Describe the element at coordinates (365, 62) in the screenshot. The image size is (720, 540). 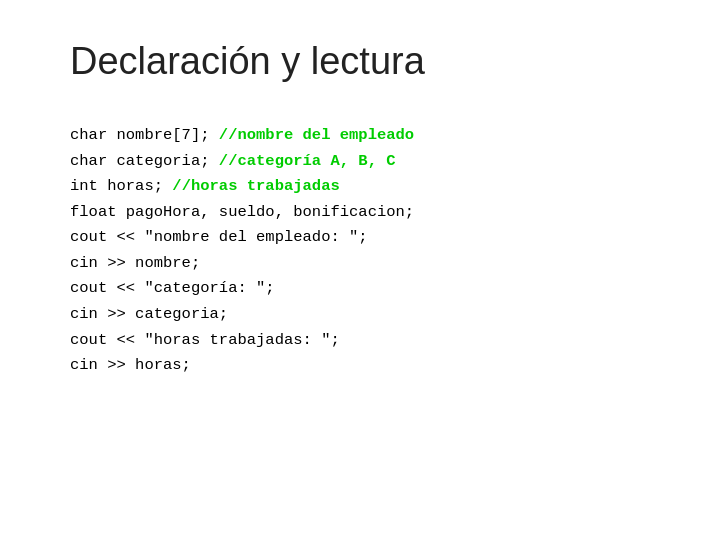
I see `slide-title: Declaración y lectura` at that location.